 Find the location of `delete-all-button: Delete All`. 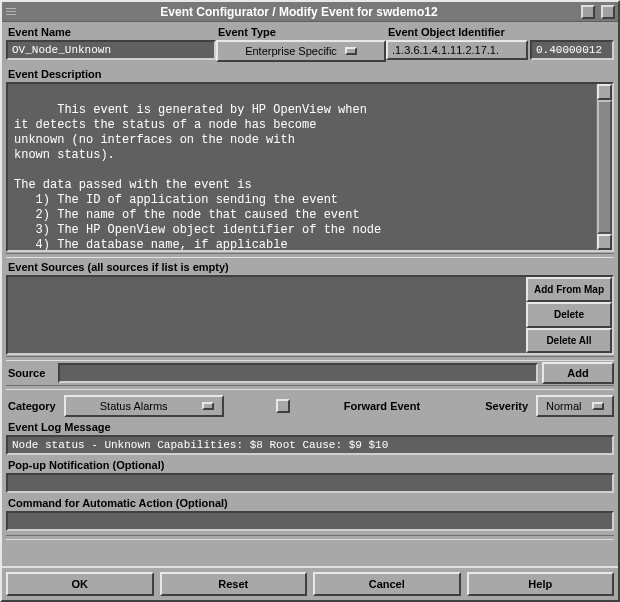

delete-all-button: Delete All is located at coordinates (569, 340).